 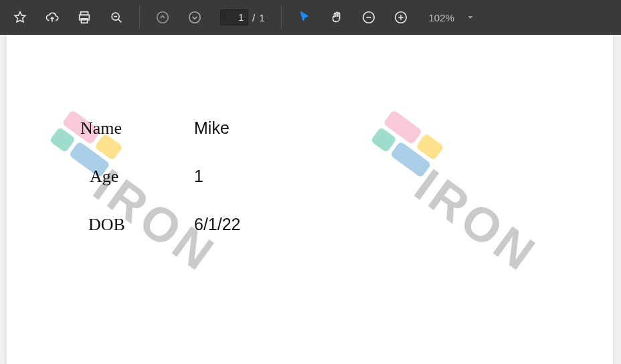 What do you see at coordinates (262, 17) in the screenshot?
I see `total-pages: 1` at bounding box center [262, 17].